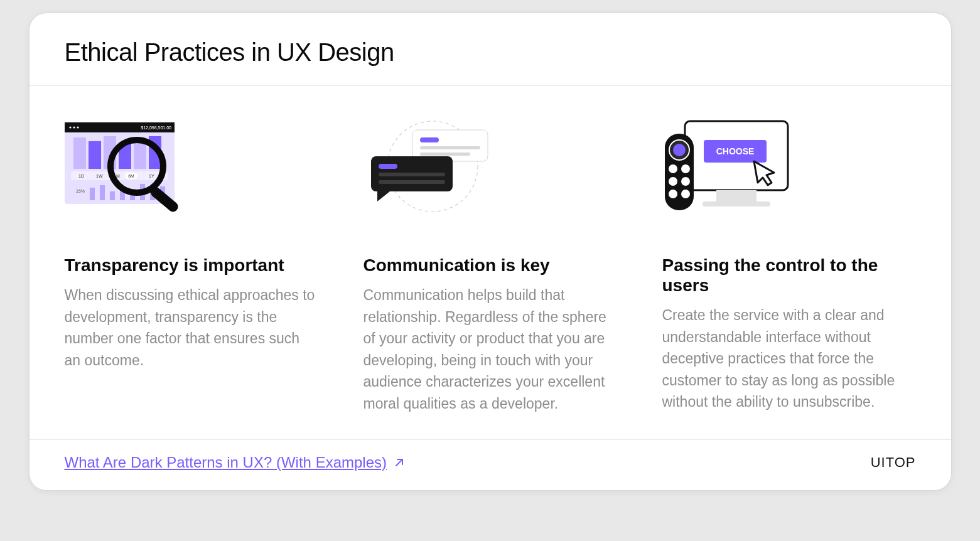  I want to click on magnifier-chart-icon: $12,098,501.00 1D 1W 1M 6M 1Y, so click(191, 174).